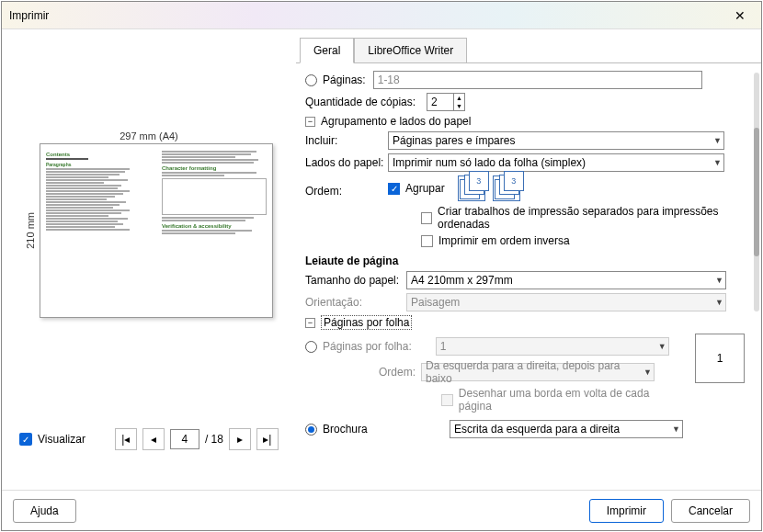 Image resolution: width=763 pixels, height=532 pixels. I want to click on reverse-label: Imprimir em ordem inversa, so click(504, 241).